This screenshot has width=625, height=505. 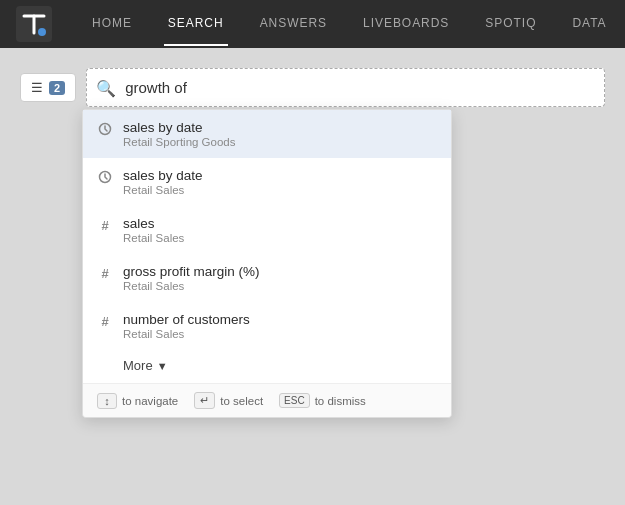 I want to click on search-input, so click(x=346, y=88).